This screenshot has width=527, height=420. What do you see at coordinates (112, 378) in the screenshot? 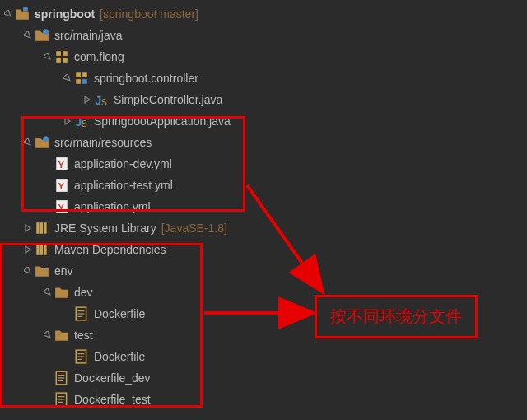
I see `node-label: Dockerfile_dev` at bounding box center [112, 378].